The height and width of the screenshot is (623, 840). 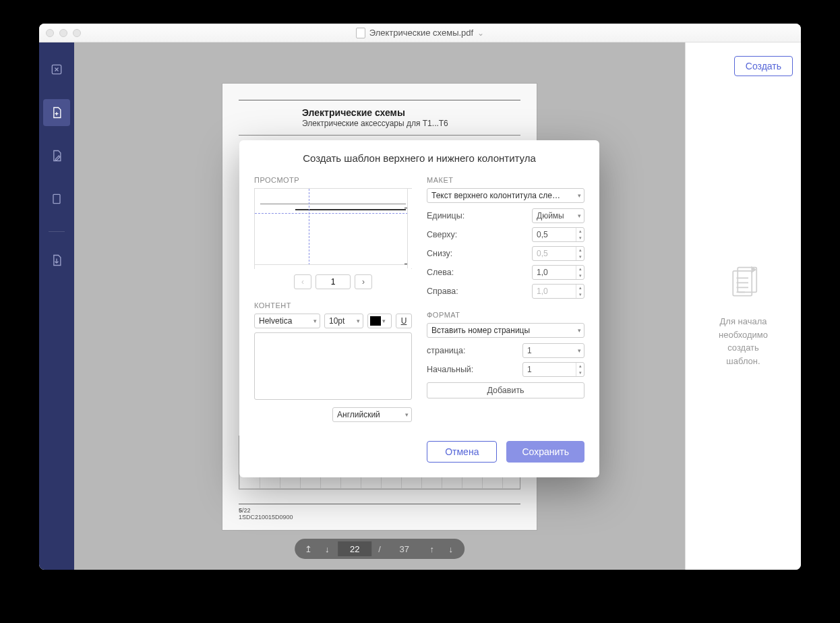 I want to click on templates-empty-icon, so click(x=744, y=284).